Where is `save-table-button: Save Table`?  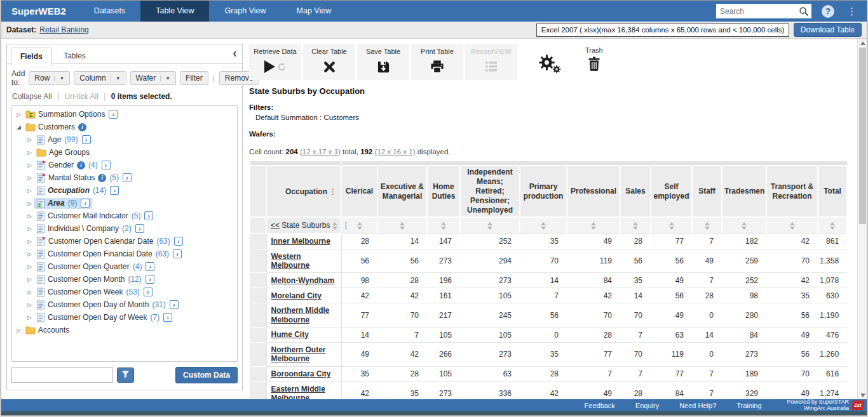
save-table-button: Save Table is located at coordinates (383, 62).